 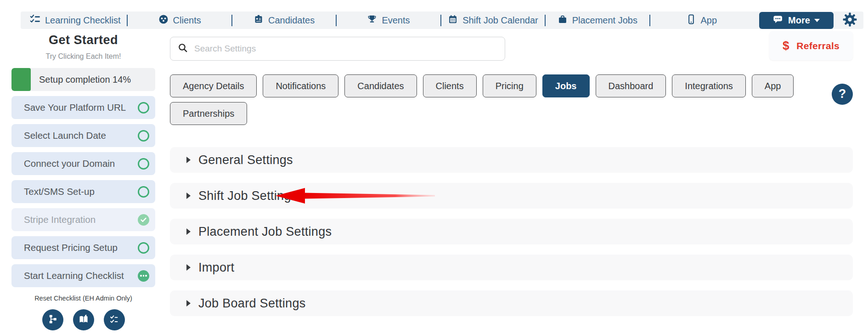 I want to click on more-button: More, so click(x=796, y=20).